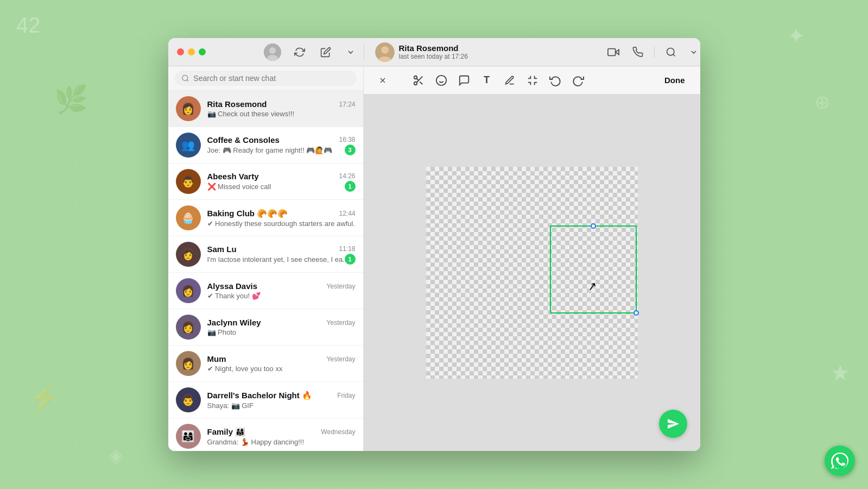  What do you see at coordinates (266, 146) in the screenshot?
I see `chat-list-item: 👥 Coffee & Consoles 16:38 Joe: 🎮 Ready f…` at bounding box center [266, 146].